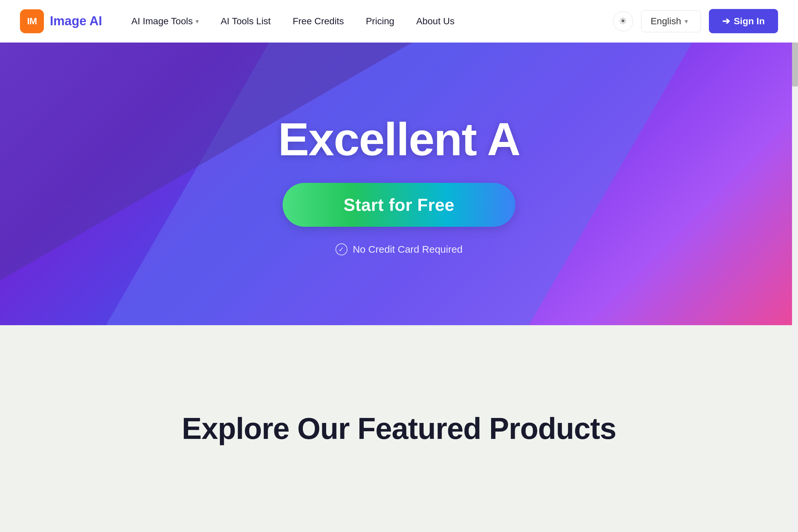  What do you see at coordinates (623, 21) in the screenshot?
I see `theme-toggle-button: ☀` at bounding box center [623, 21].